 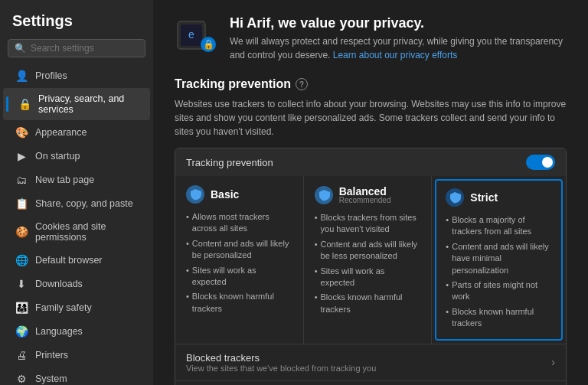 I want to click on card-icon-basic, so click(x=195, y=194).